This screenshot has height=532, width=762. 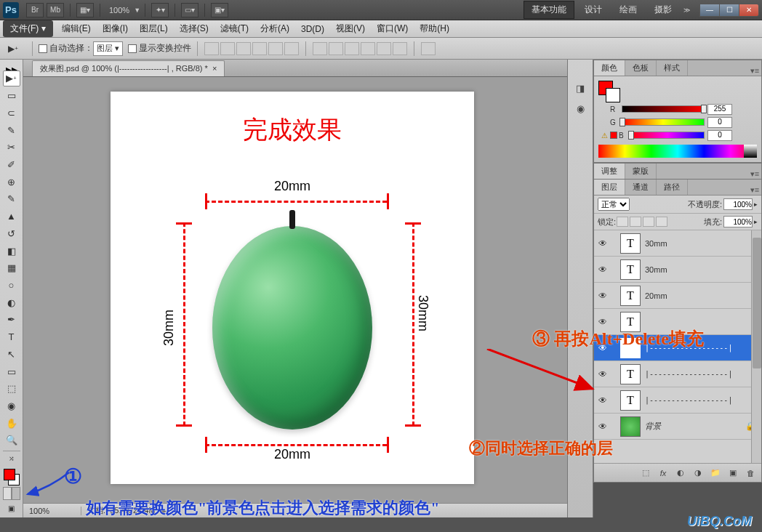 I want to click on eraser-tool: ◧, so click(x=12, y=251).